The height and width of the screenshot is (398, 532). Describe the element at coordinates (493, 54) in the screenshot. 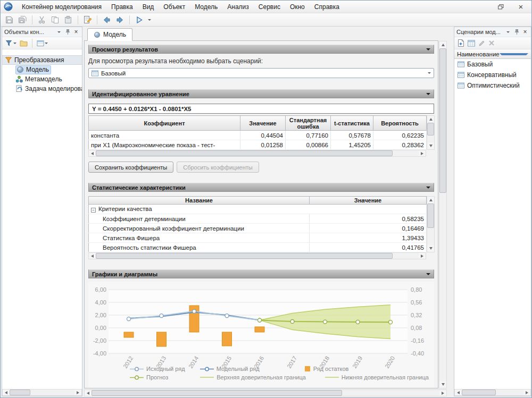

I see `scenario-column-header: Наименование` at that location.